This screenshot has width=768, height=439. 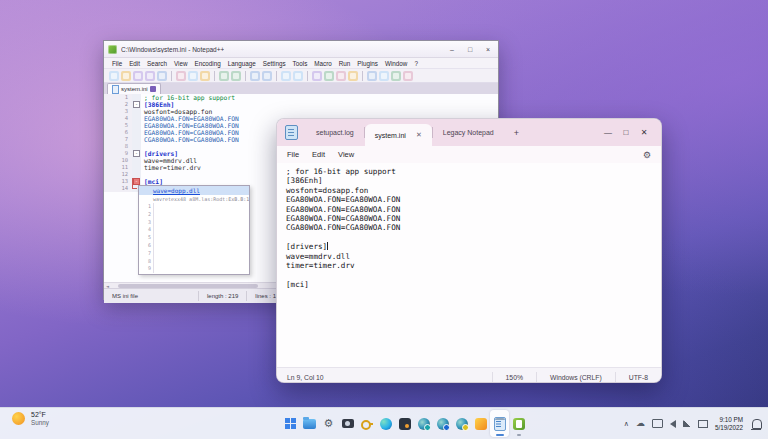 I want to click on npp-close-button: ×, so click(x=488, y=50).